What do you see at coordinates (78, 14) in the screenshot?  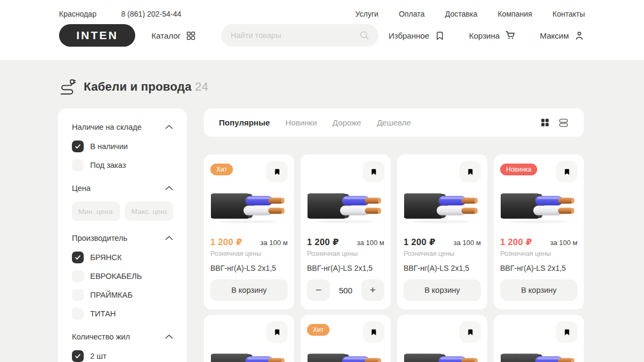 I see `city-selector: Краснодар` at bounding box center [78, 14].